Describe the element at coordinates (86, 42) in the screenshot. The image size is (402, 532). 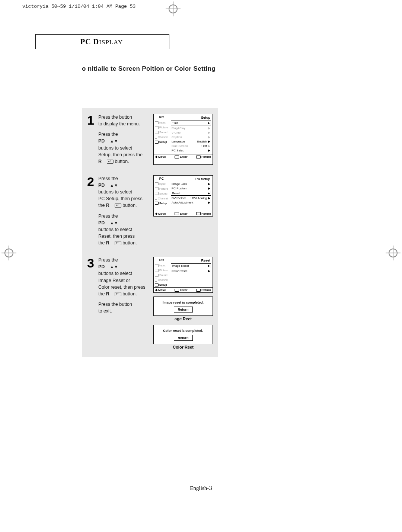
I see `title-pc: PC` at that location.